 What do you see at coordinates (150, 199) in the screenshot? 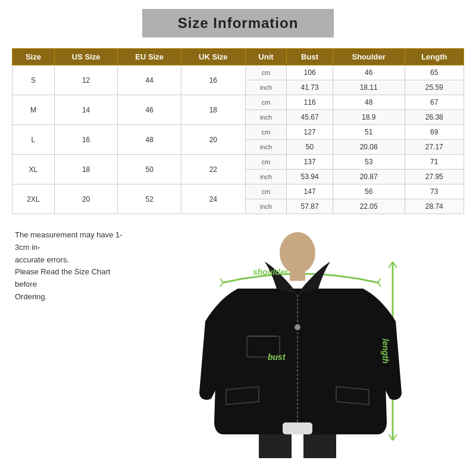
I see `eu-size-cell: 52` at bounding box center [150, 199].